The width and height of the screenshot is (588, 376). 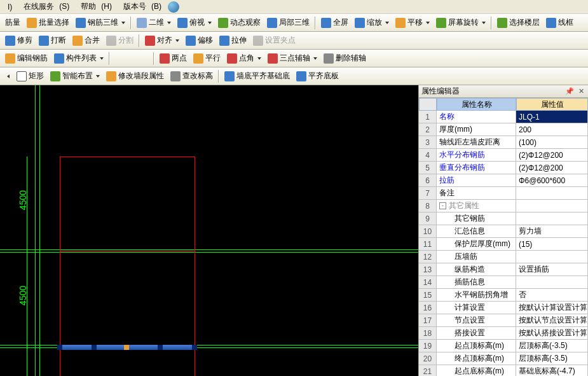 I want to click on property-row: 5垂直分布钢筋(2)Φ12@200, so click(x=503, y=168).